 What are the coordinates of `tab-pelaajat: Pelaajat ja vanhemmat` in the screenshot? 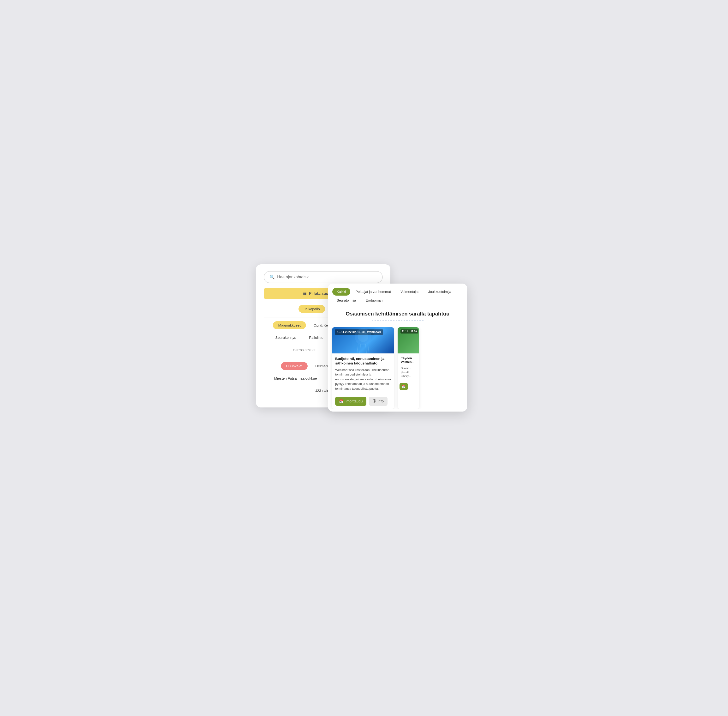 It's located at (374, 292).